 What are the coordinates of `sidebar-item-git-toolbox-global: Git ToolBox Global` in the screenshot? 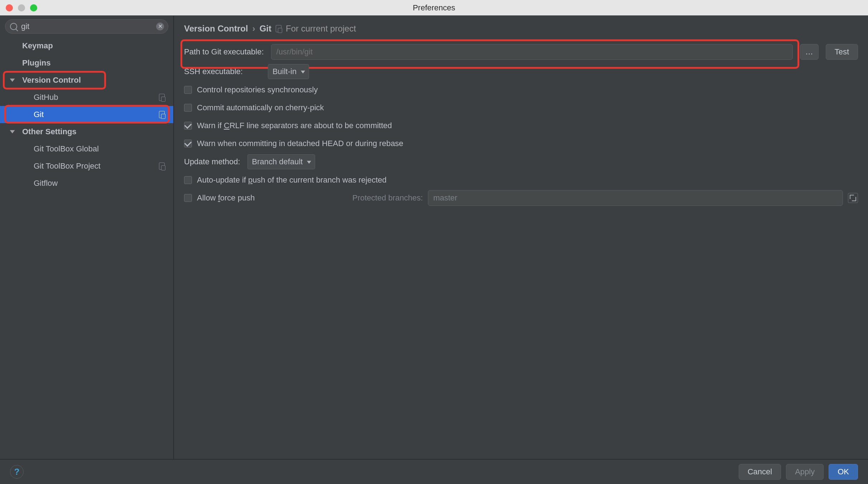 It's located at (87, 149).